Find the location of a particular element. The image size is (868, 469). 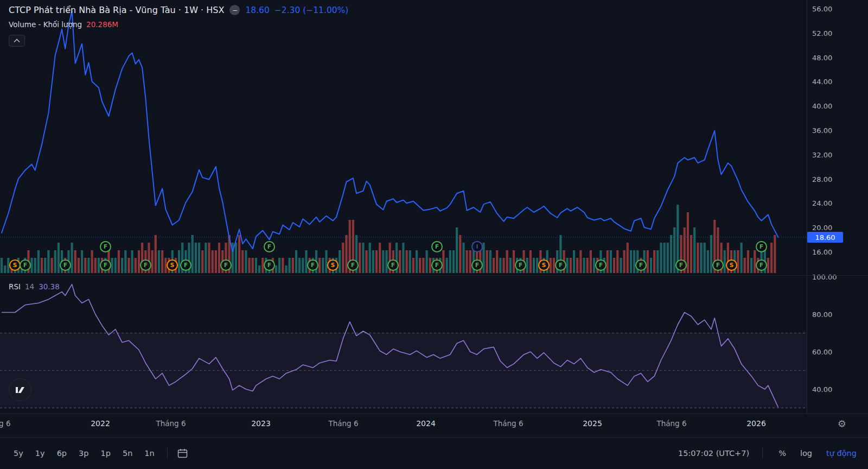

volume-label: Volume - Khối lượng is located at coordinates (46, 24).